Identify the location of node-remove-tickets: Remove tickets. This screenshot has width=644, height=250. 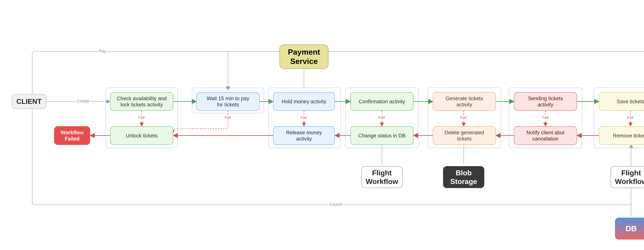
(622, 136).